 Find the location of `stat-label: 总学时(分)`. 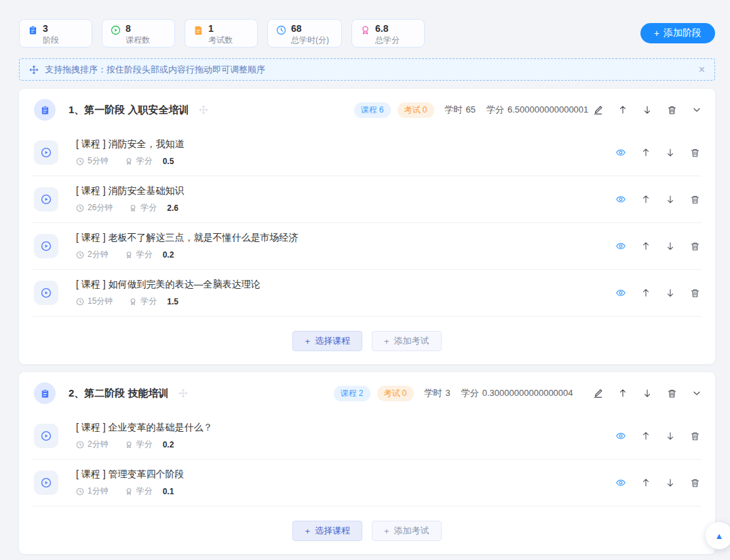

stat-label: 总学时(分) is located at coordinates (310, 41).